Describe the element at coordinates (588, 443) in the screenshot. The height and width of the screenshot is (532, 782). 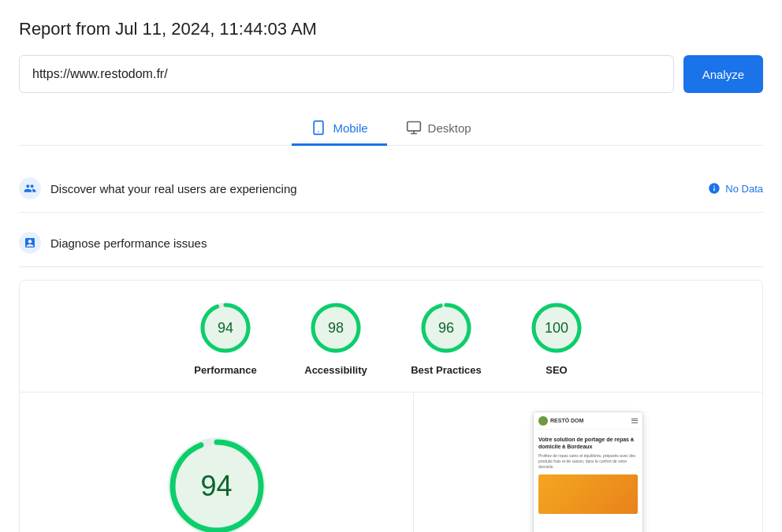
I see `mockup-headline: Votre solution de portage de repas à dom…` at that location.